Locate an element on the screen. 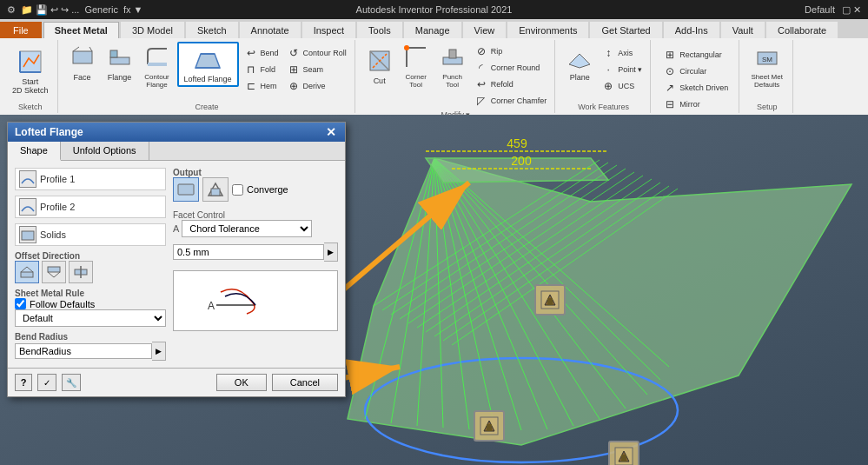 The width and height of the screenshot is (868, 465). lofted-flange-icon is located at coordinates (208, 59).